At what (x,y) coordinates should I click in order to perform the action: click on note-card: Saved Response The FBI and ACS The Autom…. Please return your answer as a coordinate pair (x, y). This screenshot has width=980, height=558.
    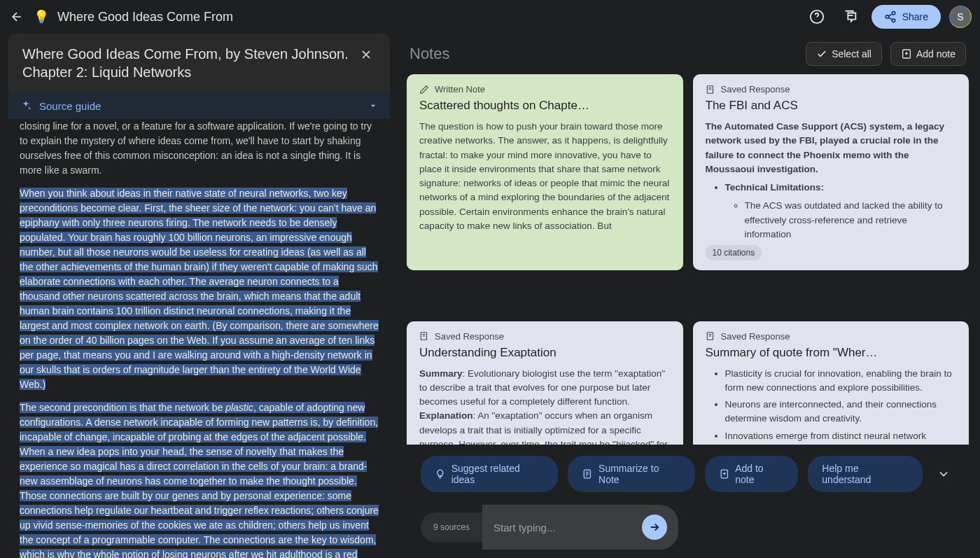
    Looking at the image, I should click on (832, 172).